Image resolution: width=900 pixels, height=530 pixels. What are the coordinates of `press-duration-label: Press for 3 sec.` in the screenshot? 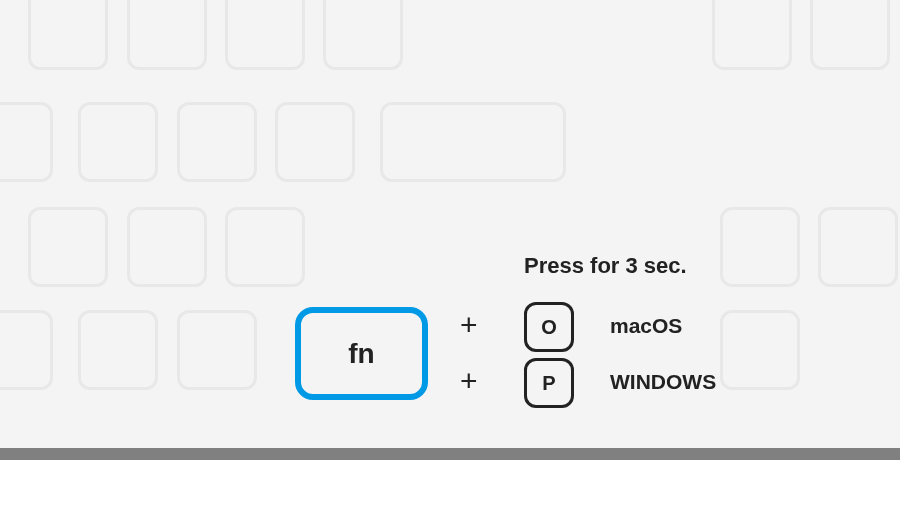 It's located at (606, 266).